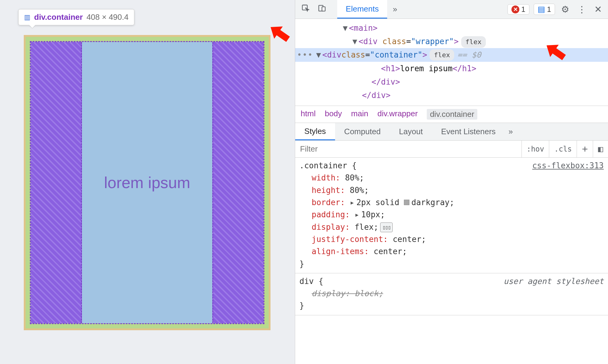 This screenshot has width=608, height=364. What do you see at coordinates (451, 294) in the screenshot?
I see `css-rule-ua-div: user agent stylesheet div { display: blo…` at bounding box center [451, 294].